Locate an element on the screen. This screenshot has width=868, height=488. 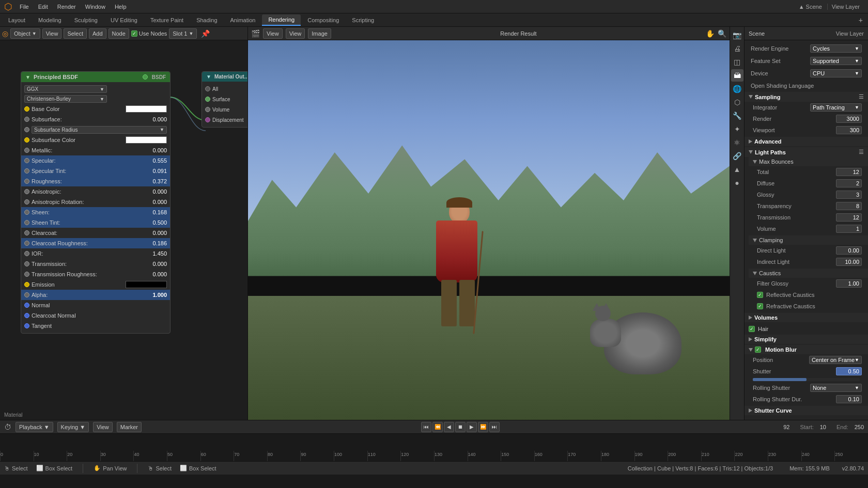
hair-checkbox is located at coordinates (752, 329).